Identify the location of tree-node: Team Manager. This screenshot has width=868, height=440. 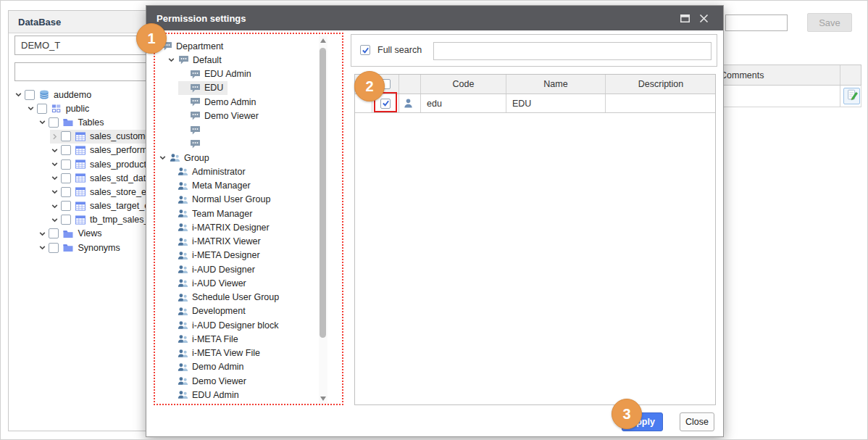
(212, 213).